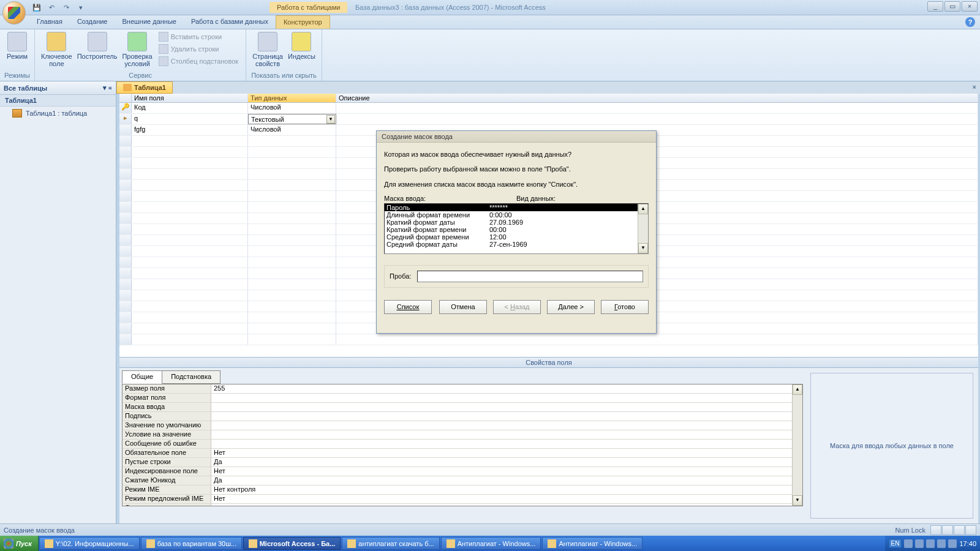 The height and width of the screenshot is (551, 980). Describe the element at coordinates (462, 416) in the screenshot. I see `property-row: Подпись` at that location.